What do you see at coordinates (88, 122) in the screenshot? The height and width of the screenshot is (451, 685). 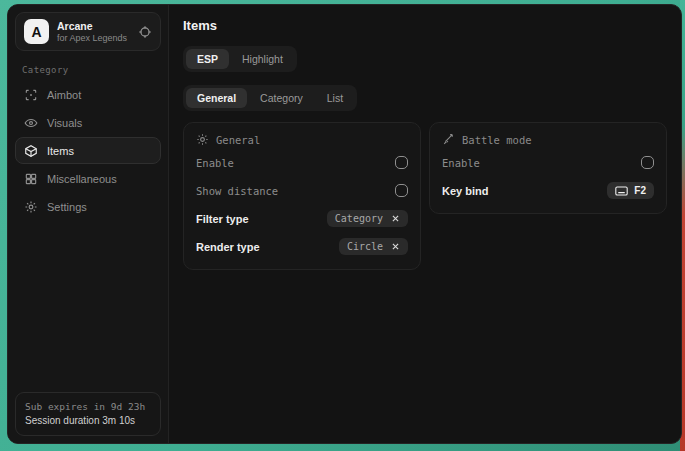 I see `sidebar-item-visuals: Visuals` at bounding box center [88, 122].